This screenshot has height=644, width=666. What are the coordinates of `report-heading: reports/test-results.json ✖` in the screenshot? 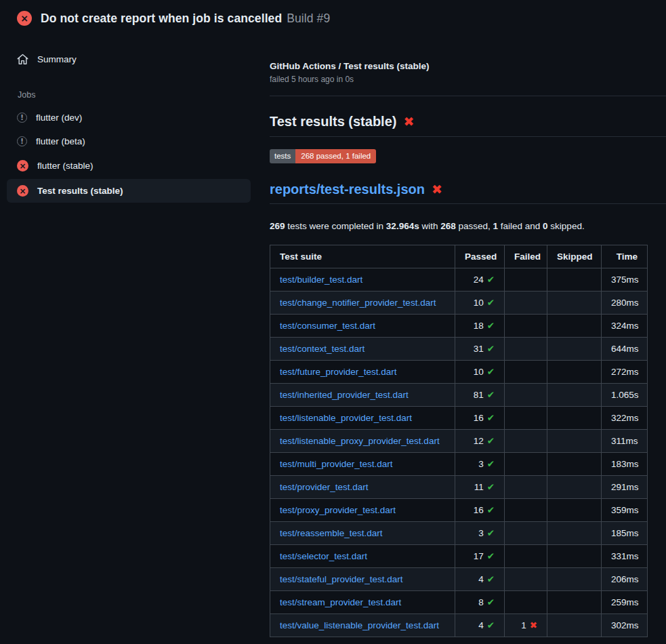 It's located at (467, 193).